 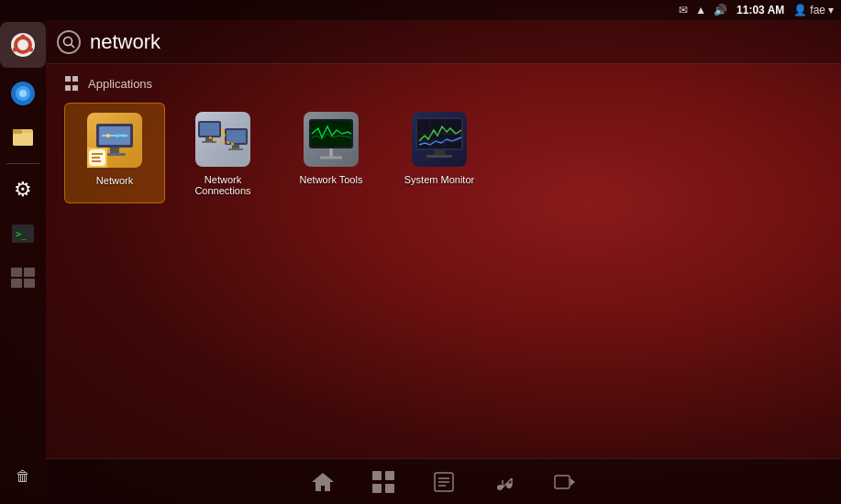 I want to click on chevron-down-icon: ▾, so click(x=831, y=10).